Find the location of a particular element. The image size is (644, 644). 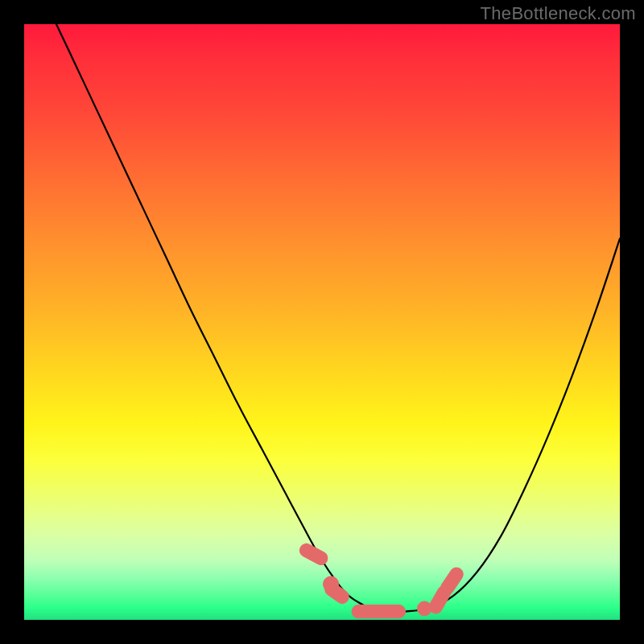

curve-markers is located at coordinates (382, 580).